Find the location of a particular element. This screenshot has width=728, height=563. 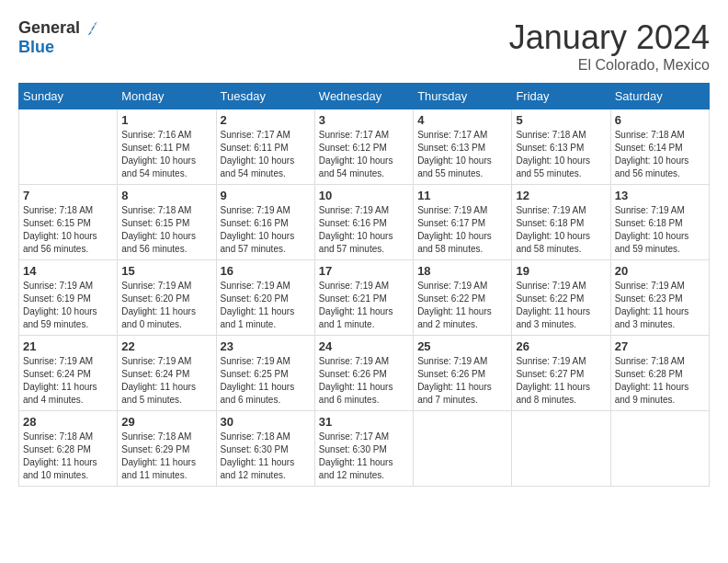

day-number: 21 is located at coordinates (68, 346).